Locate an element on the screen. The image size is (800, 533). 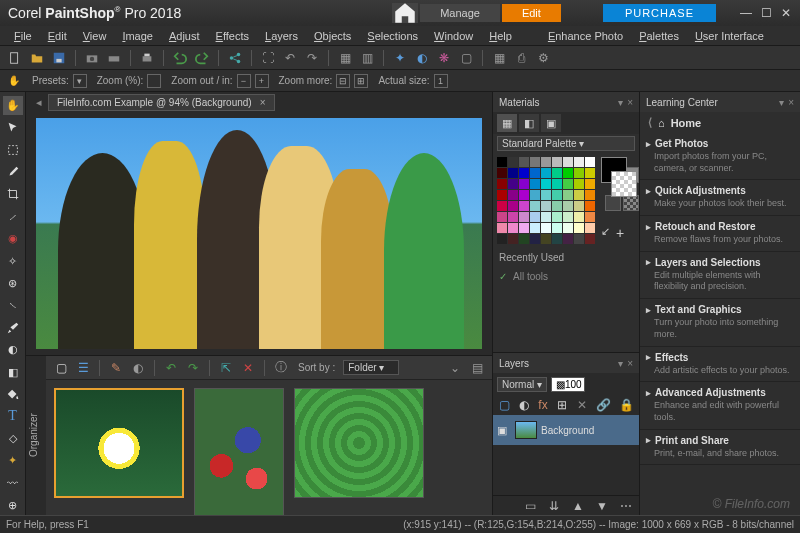
menu-layers: Layers is located at coordinates (282, 36).